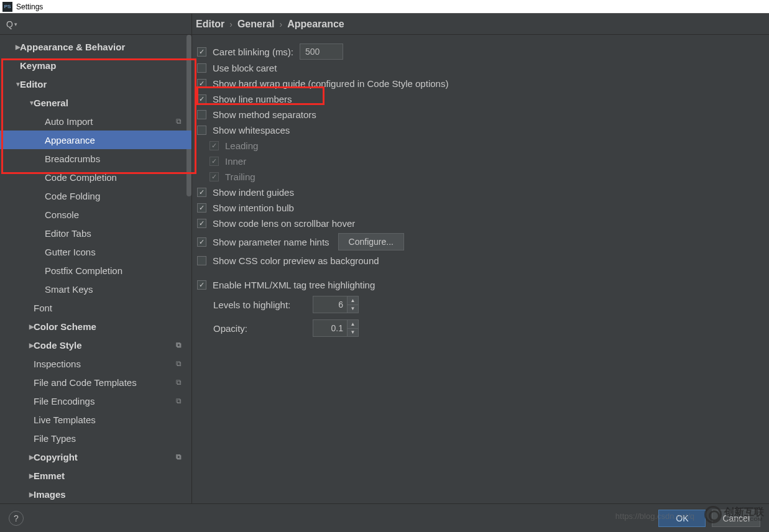  What do you see at coordinates (201, 208) in the screenshot?
I see `chk-show-intention-bulb` at bounding box center [201, 208].